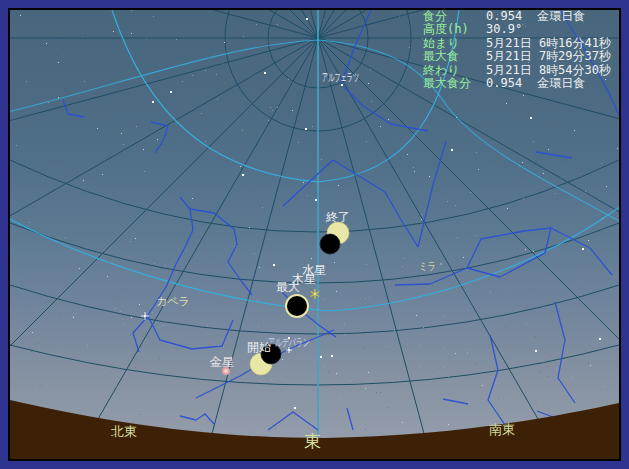 Image resolution: width=629 pixels, height=469 pixels. Describe the element at coordinates (454, 56) in the screenshot. I see `info-label: 最大食` at that location.